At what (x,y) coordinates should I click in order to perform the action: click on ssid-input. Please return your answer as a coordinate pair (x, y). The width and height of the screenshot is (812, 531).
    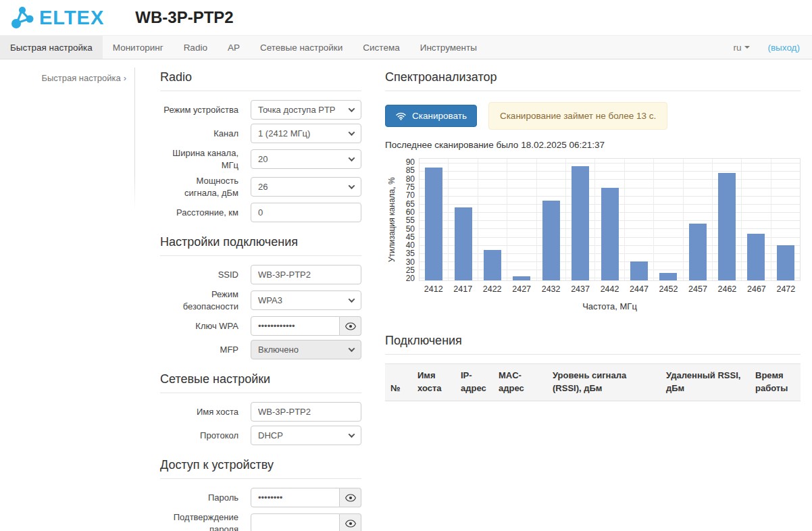
    Looking at the image, I should click on (306, 274).